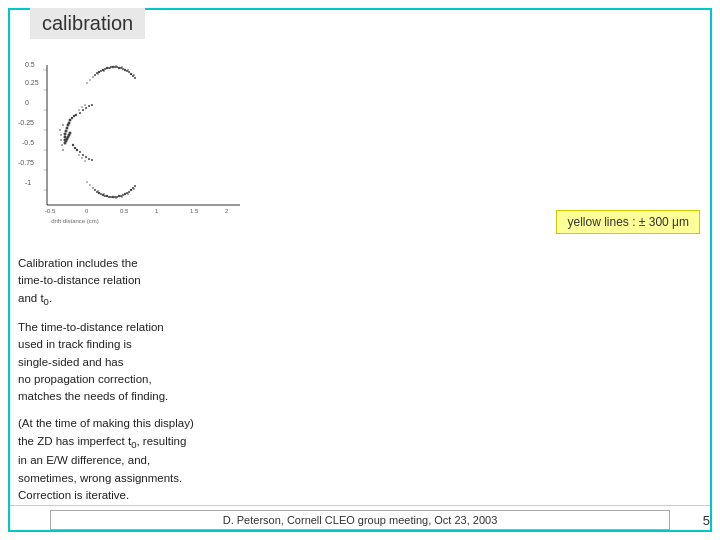 The width and height of the screenshot is (720, 540). What do you see at coordinates (31, 298) in the screenshot?
I see `text-block-1-line3: and t` at bounding box center [31, 298].